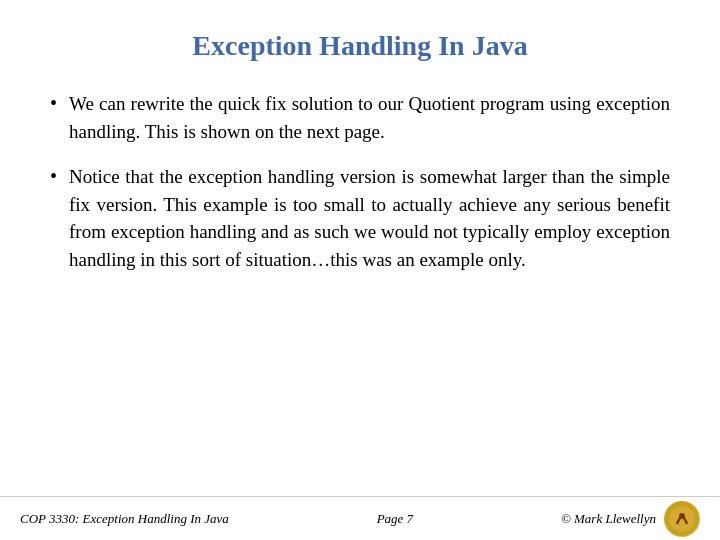 The width and height of the screenshot is (720, 540). What do you see at coordinates (370, 118) in the screenshot?
I see `bullet-text-1: We can rewrite the quick fix solution to…` at bounding box center [370, 118].